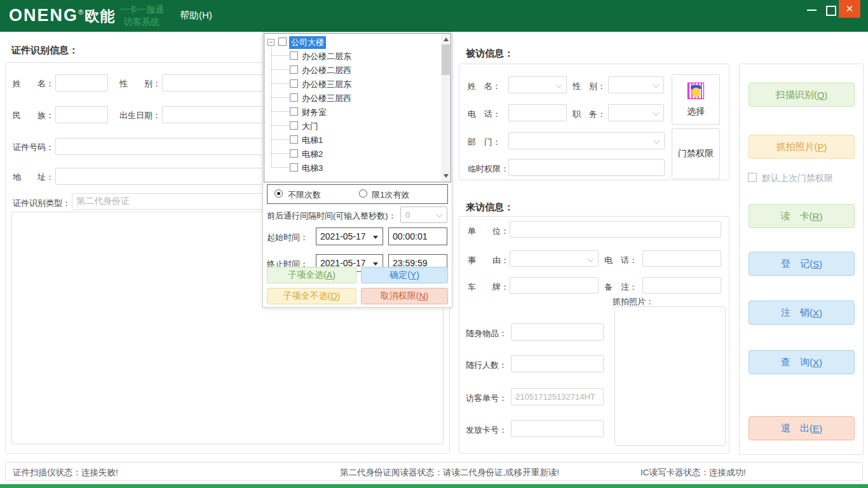 This screenshot has width=868, height=488. Describe the element at coordinates (196, 15) in the screenshot. I see `help-menu: 帮助(H)` at that location.